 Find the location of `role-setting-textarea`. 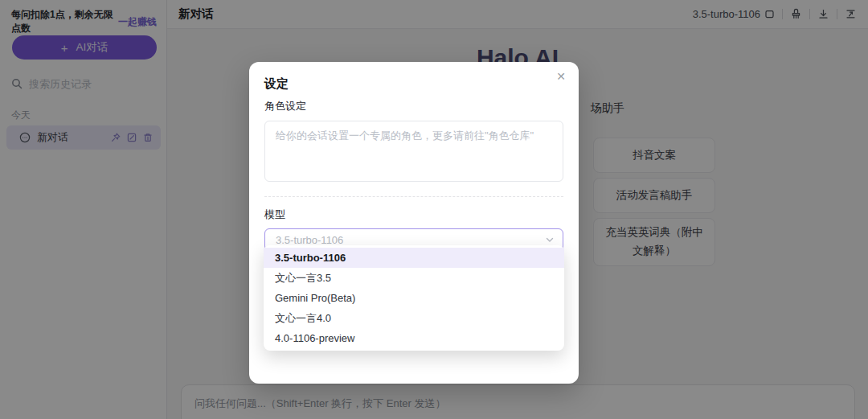

role-setting-textarea is located at coordinates (414, 151).